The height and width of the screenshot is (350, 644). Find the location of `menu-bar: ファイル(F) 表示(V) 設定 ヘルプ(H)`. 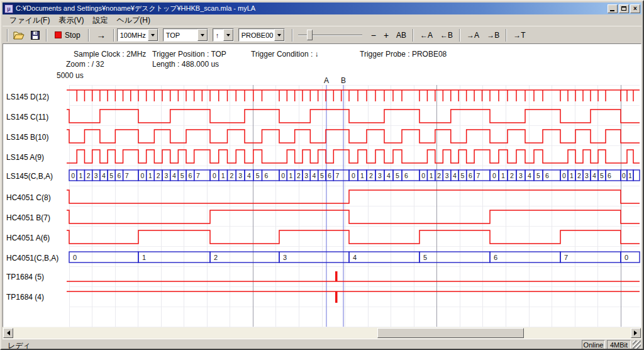

menu-bar: ファイル(F) 表示(V) 設定 ヘルプ(H) is located at coordinates (322, 20).